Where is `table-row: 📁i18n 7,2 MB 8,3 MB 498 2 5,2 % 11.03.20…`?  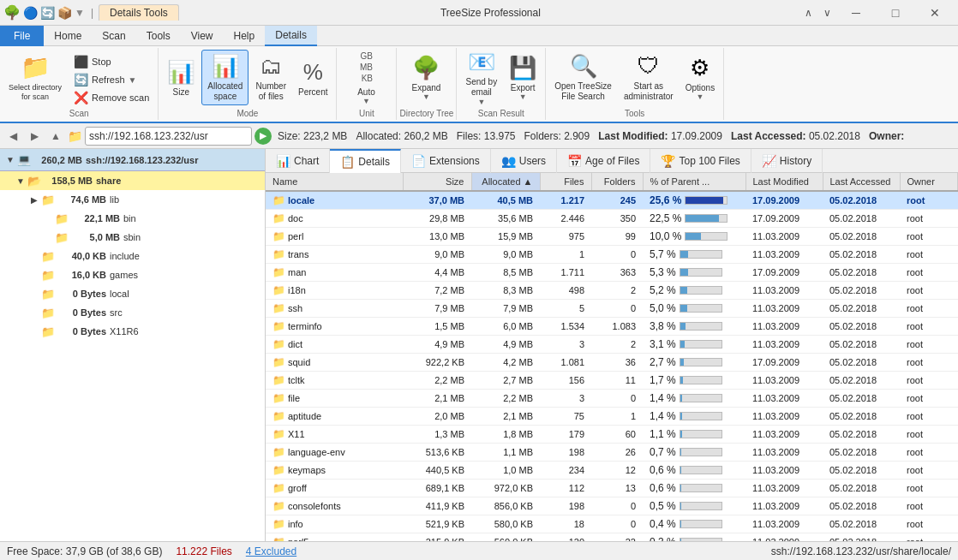 table-row: 📁i18n 7,2 MB 8,3 MB 498 2 5,2 % 11.03.20… is located at coordinates (612, 291).